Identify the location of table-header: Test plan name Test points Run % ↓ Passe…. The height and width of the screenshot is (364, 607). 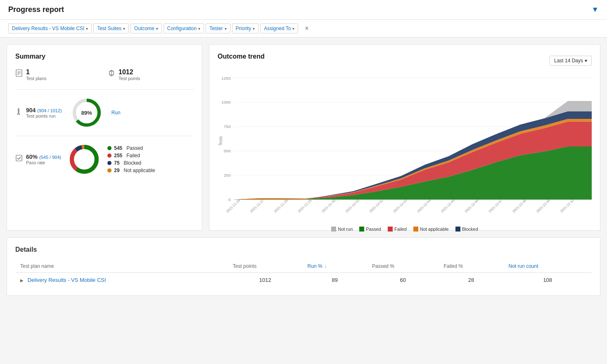
(304, 267).